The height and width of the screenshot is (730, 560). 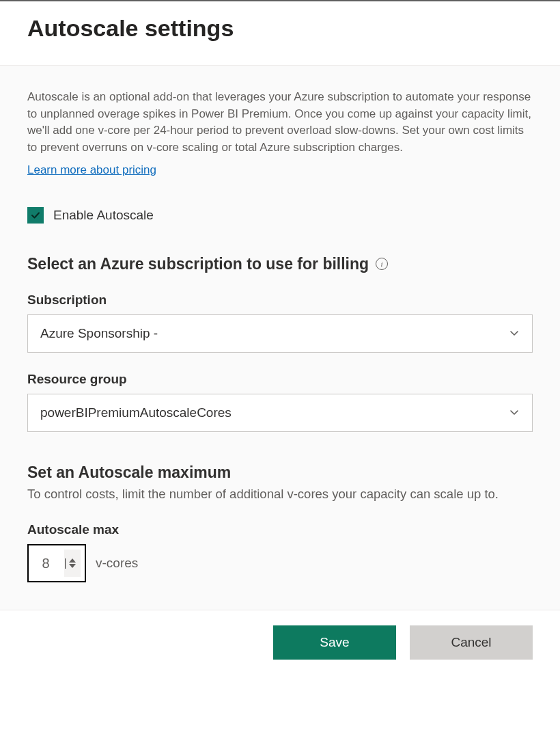 I want to click on billing-heading-text: Select an Azure subscription to use for …, so click(x=198, y=264).